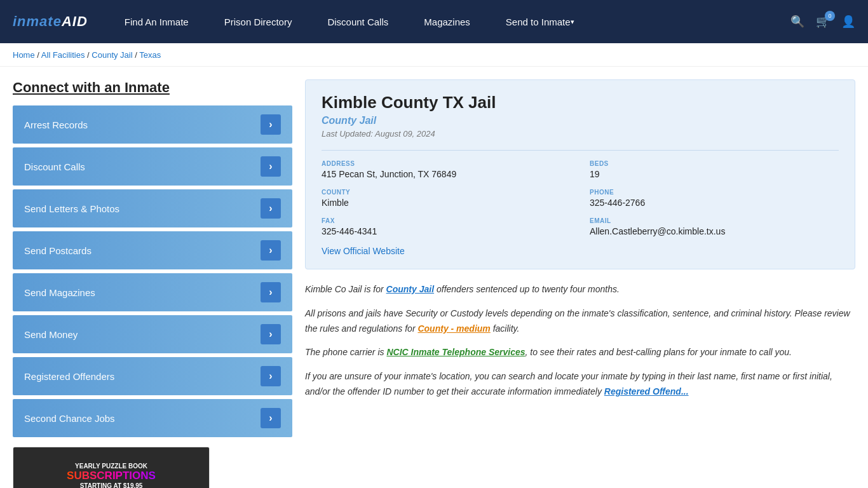  What do you see at coordinates (454, 329) in the screenshot?
I see `county-medium-link: County - medium` at bounding box center [454, 329].